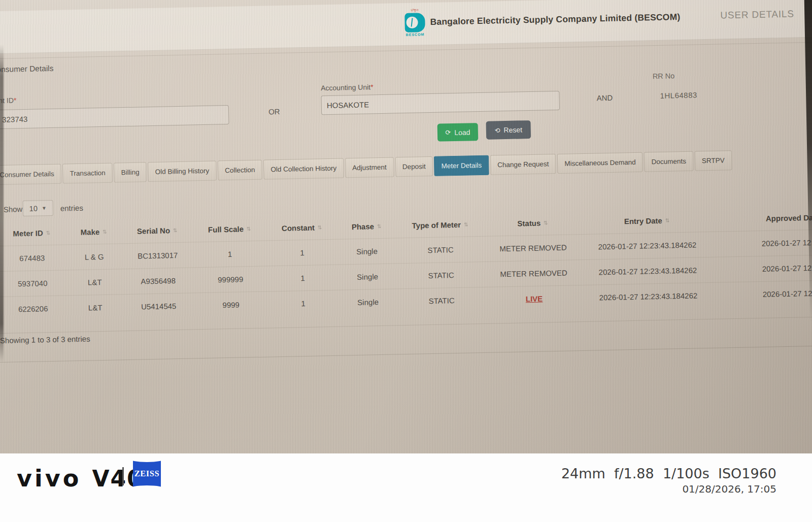 The width and height of the screenshot is (812, 522). I want to click on cell-meter-id: 6226206, so click(33, 309).